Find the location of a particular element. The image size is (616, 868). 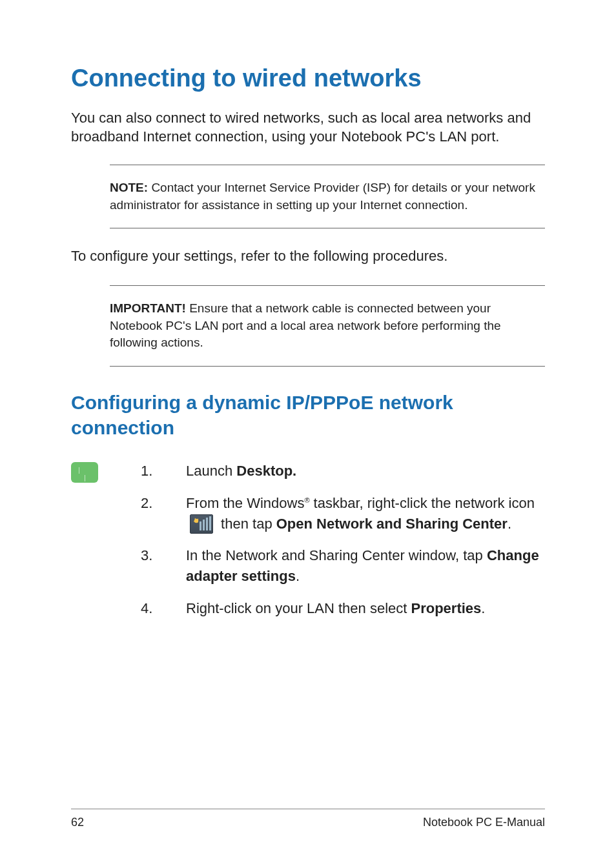

page-footer: 62 Notebook PC E-Manual is located at coordinates (308, 819).